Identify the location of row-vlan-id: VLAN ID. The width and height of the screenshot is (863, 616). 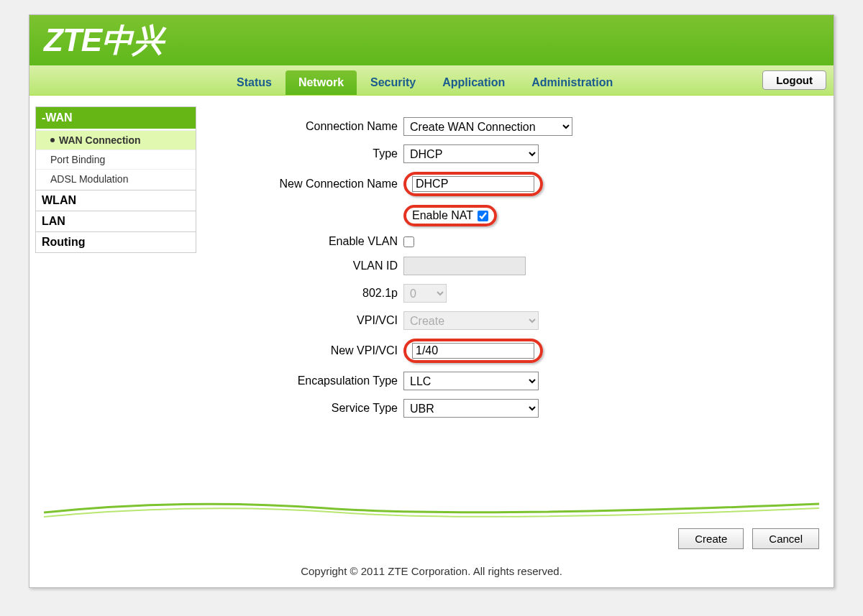
(525, 266).